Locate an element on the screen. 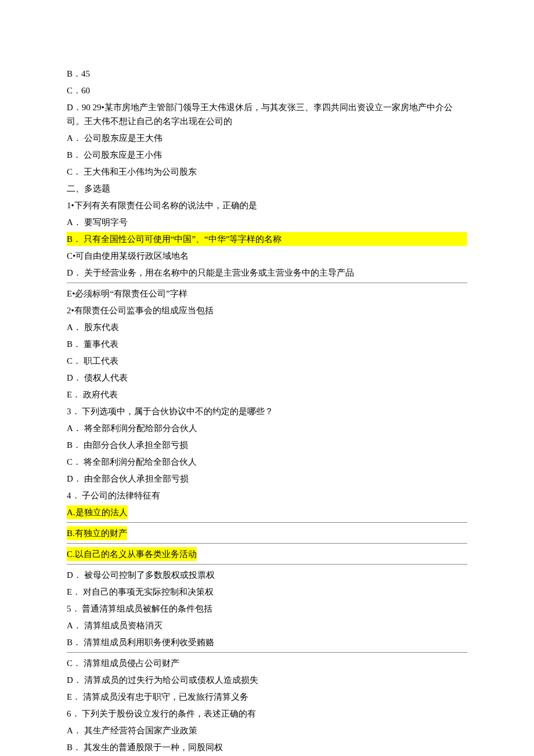  text-line: B． 由部分合伙人承担全部亏损 is located at coordinates (267, 445).